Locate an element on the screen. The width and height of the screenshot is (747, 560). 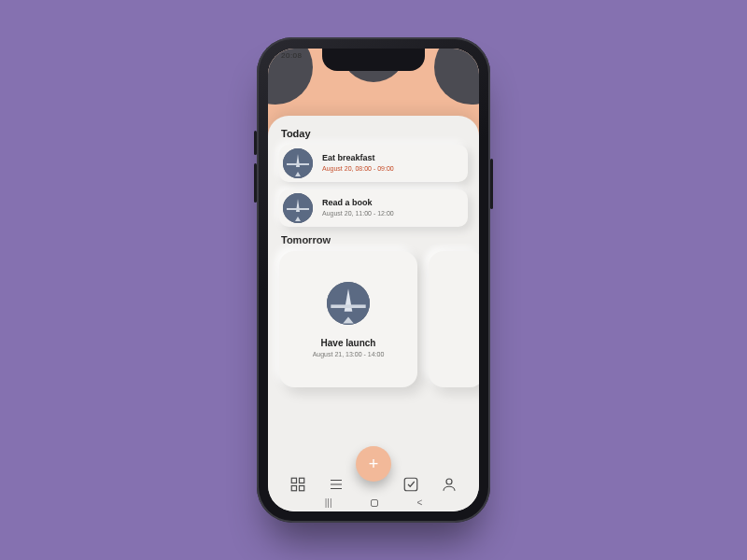
nav-list-icon is located at coordinates (336, 484).